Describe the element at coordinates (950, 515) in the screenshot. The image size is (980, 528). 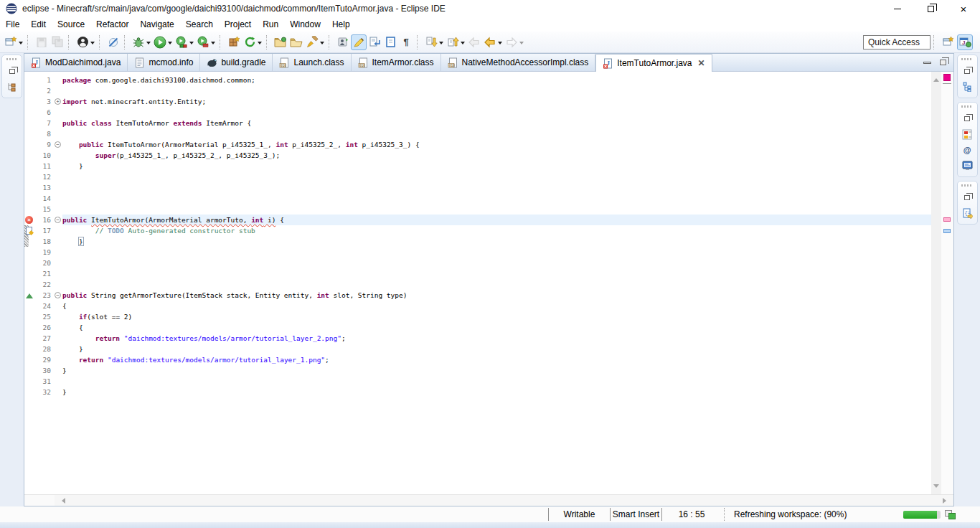
I see `progress-view-icon` at that location.